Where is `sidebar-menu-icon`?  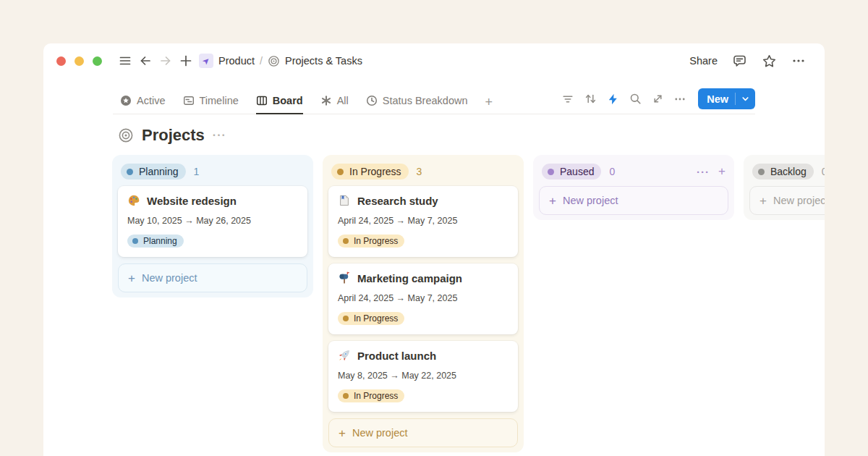
sidebar-menu-icon is located at coordinates (125, 61).